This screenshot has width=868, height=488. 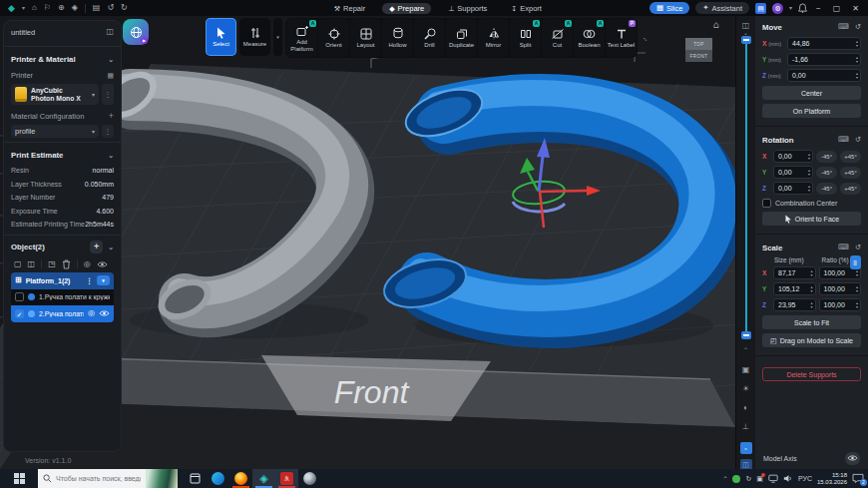 I want to click on app-menu-chevron-icon: ▾, so click(x=24, y=8).